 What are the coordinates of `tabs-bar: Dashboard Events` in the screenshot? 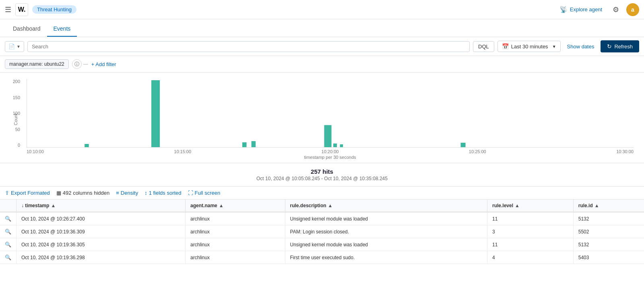 It's located at (322, 28).